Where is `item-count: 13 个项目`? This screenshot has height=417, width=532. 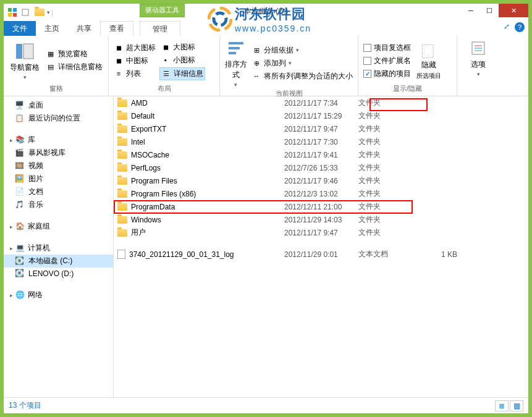 item-count: 13 个项目 is located at coordinates (25, 405).